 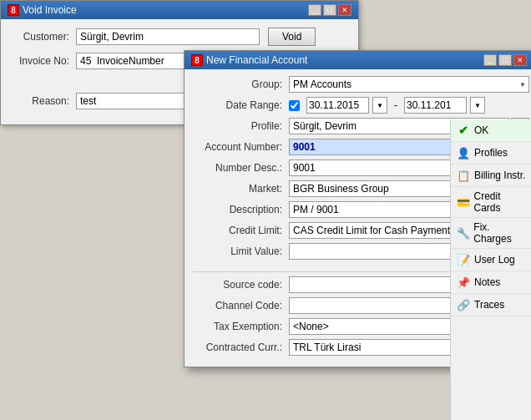 What do you see at coordinates (257, 60) in the screenshot?
I see `nfa-window-title: New Financial Account` at bounding box center [257, 60].